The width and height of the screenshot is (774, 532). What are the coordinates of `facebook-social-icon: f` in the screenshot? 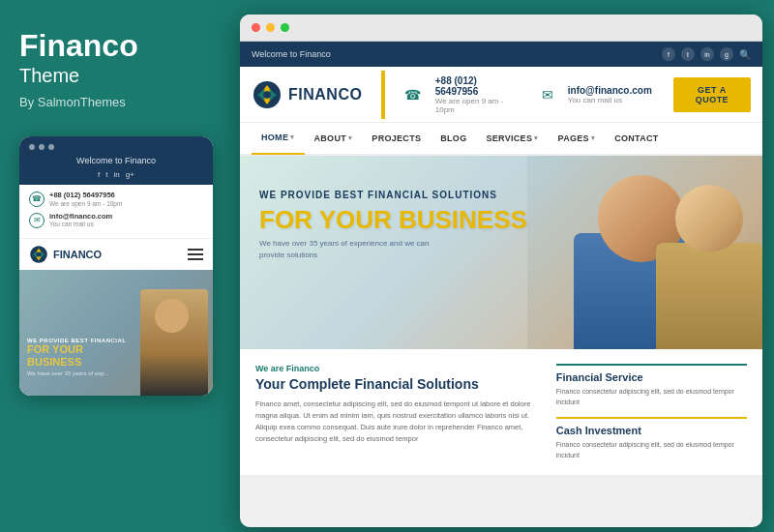 It's located at (669, 54).